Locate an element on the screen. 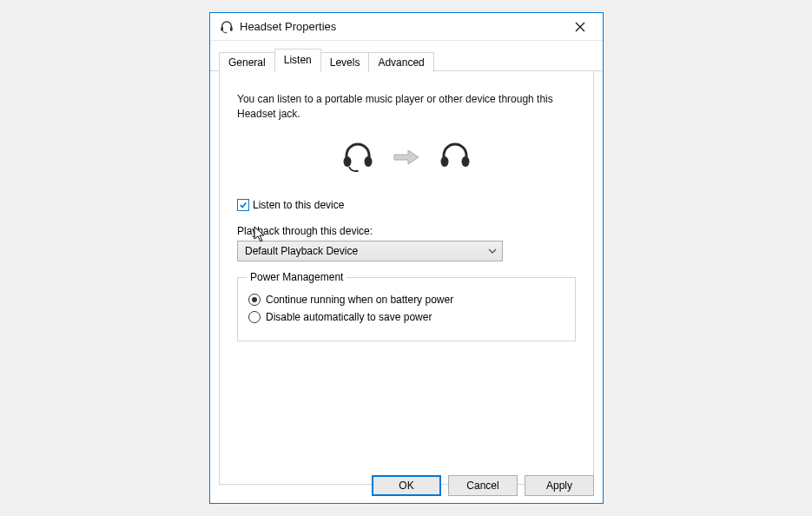 The height and width of the screenshot is (516, 812). tab-levels: Levels is located at coordinates (346, 63).